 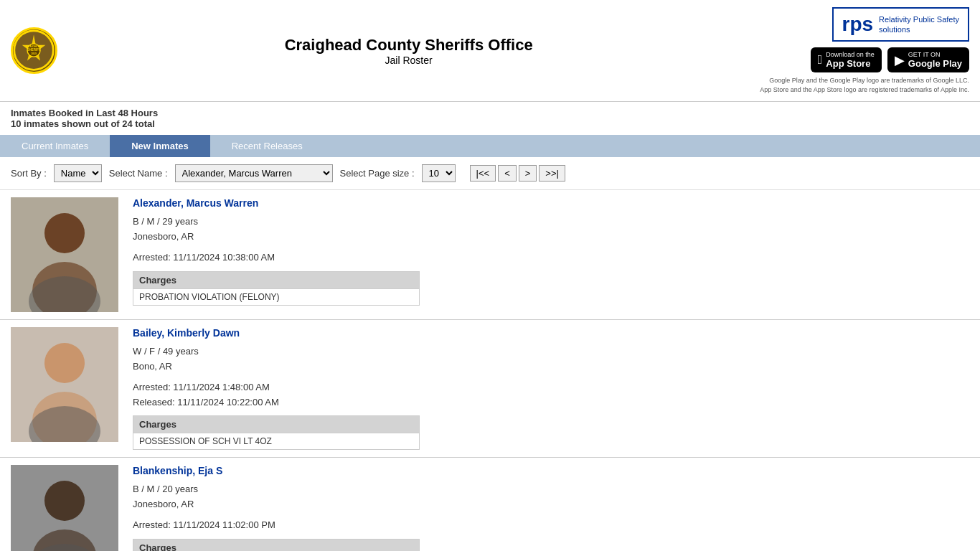 What do you see at coordinates (34, 50) in the screenshot?
I see `svg-text: SHERIFF` at bounding box center [34, 50].